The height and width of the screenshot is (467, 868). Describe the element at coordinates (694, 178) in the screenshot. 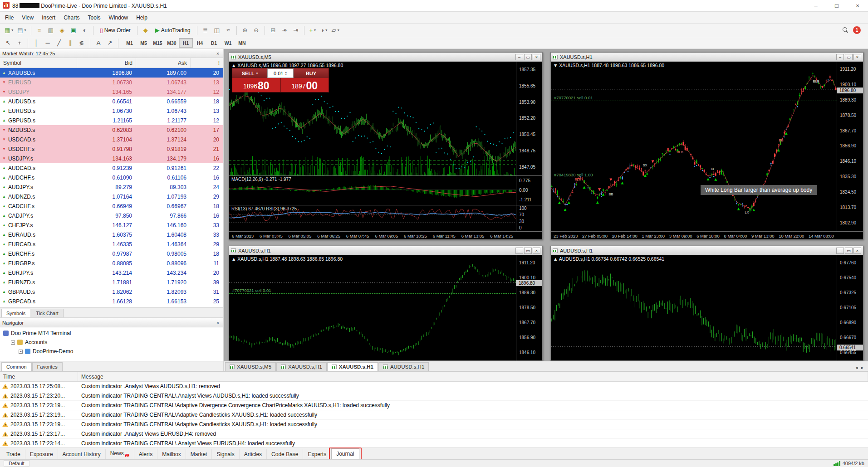

I see `order-line: #70419830 sell 1.00` at that location.